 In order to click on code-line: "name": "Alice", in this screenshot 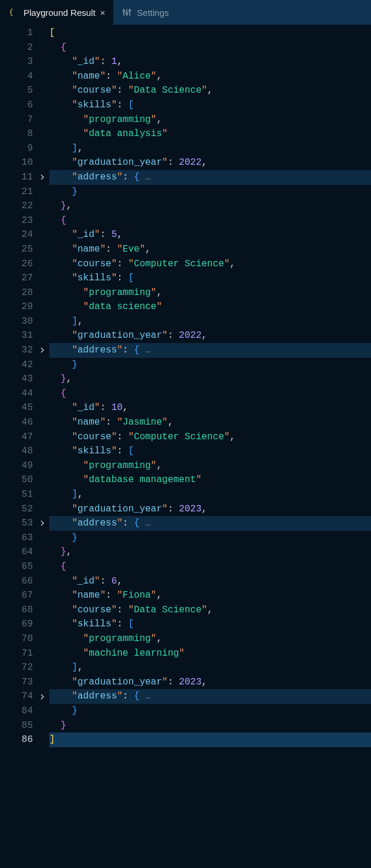, I will do `click(210, 76)`.